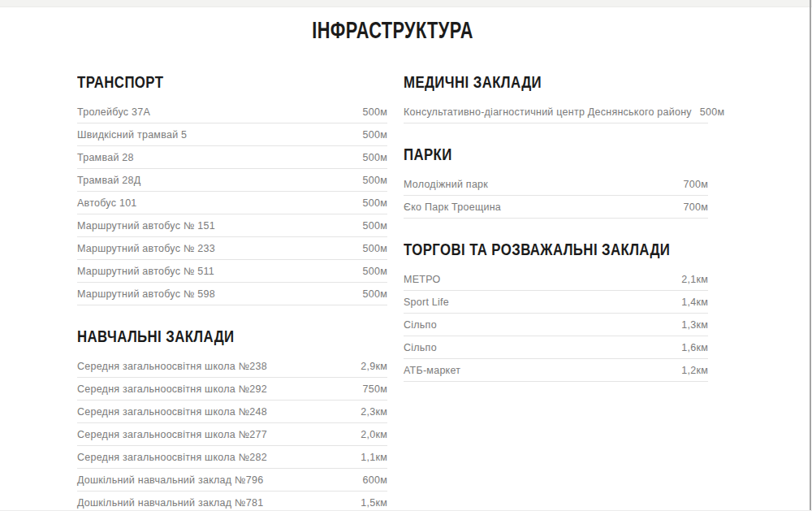 Image resolution: width=812 pixels, height=511 pixels. What do you see at coordinates (232, 112) in the screenshot?
I see `info-row: Тролейбус 37А500м` at bounding box center [232, 112].